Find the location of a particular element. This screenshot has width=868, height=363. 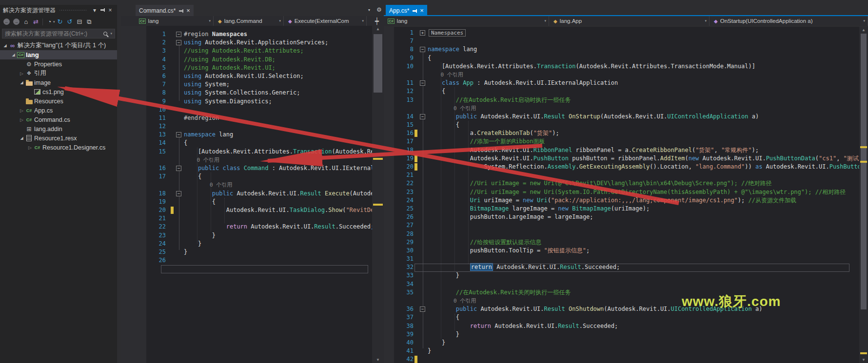

search-options-chevron-icon: ▾ is located at coordinates (111, 34).